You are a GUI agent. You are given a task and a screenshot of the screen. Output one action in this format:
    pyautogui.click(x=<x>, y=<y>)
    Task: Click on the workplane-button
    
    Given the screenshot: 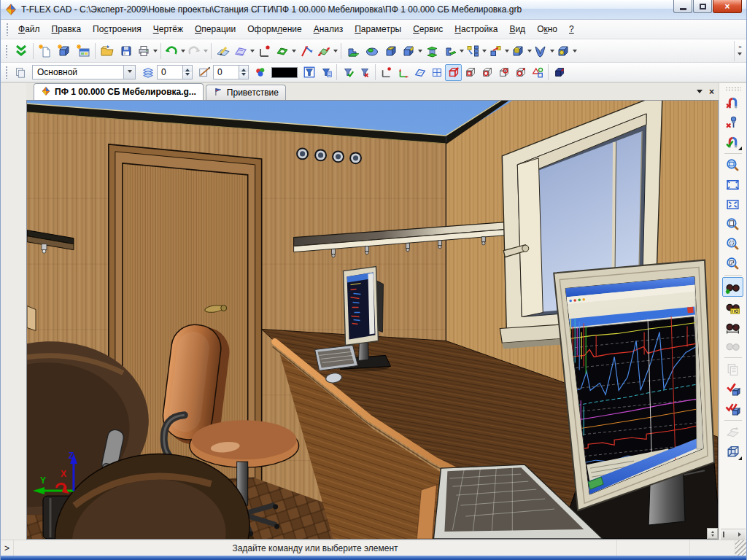 What is the action you would take?
    pyautogui.click(x=244, y=51)
    